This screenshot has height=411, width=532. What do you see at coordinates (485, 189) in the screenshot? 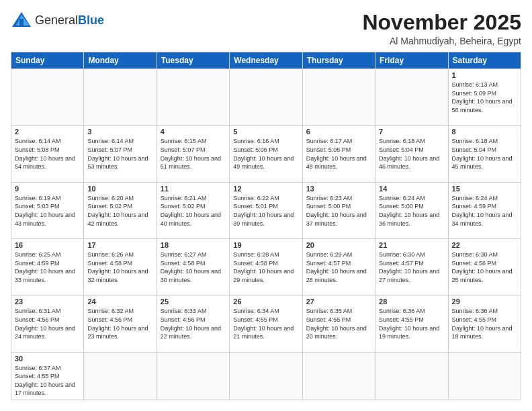
I see `day-number: 15` at bounding box center [485, 189].